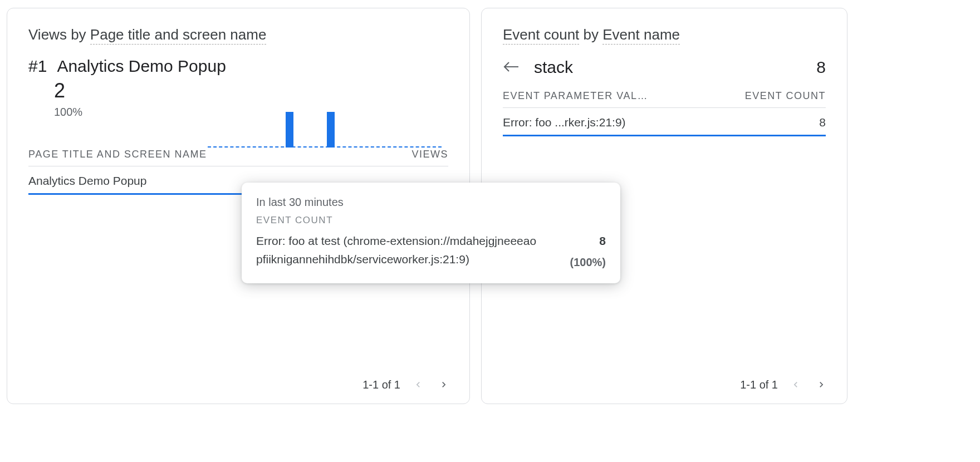  What do you see at coordinates (431, 220) in the screenshot?
I see `tooltip-metric-label: EVENT COUNT` at bounding box center [431, 220].